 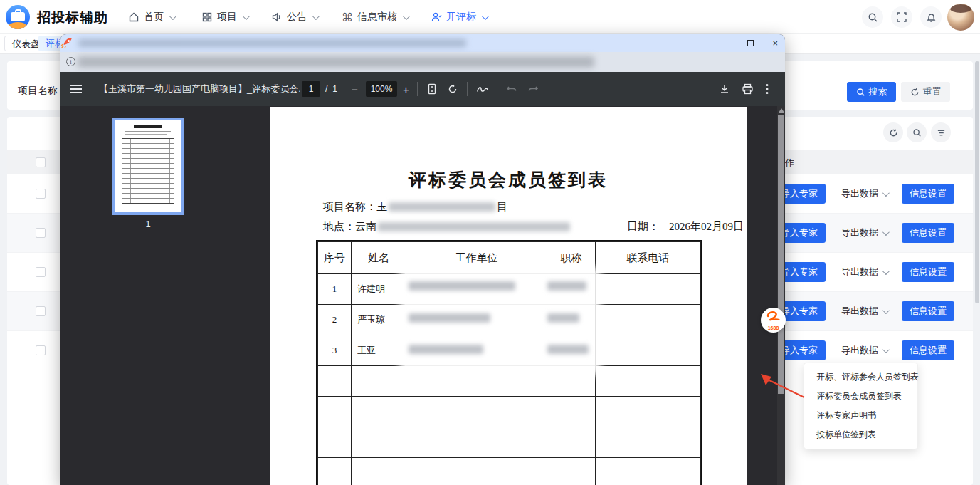 What do you see at coordinates (18, 17) in the screenshot?
I see `app-logo-icon` at bounding box center [18, 17].